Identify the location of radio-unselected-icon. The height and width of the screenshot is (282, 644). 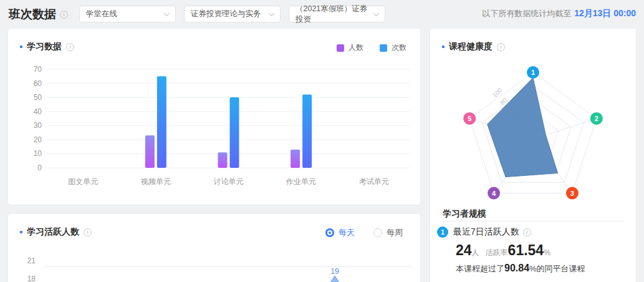
(378, 233).